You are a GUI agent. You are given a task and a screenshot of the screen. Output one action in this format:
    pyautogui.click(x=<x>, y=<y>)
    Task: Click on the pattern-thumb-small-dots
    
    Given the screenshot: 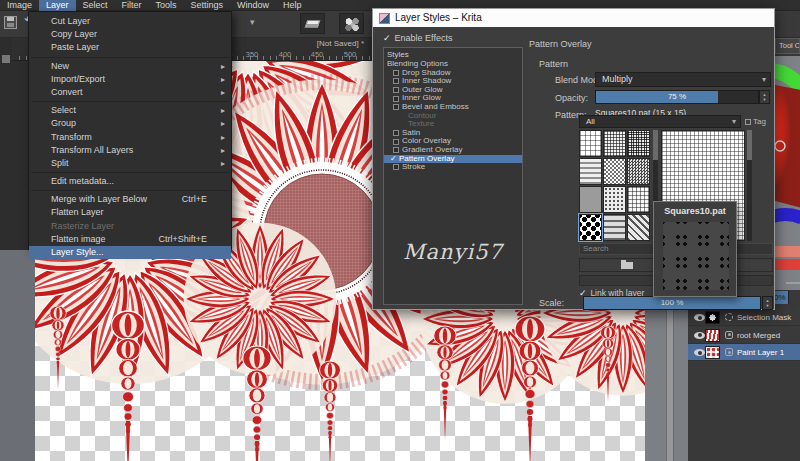 What is the action you would take?
    pyautogui.click(x=614, y=200)
    